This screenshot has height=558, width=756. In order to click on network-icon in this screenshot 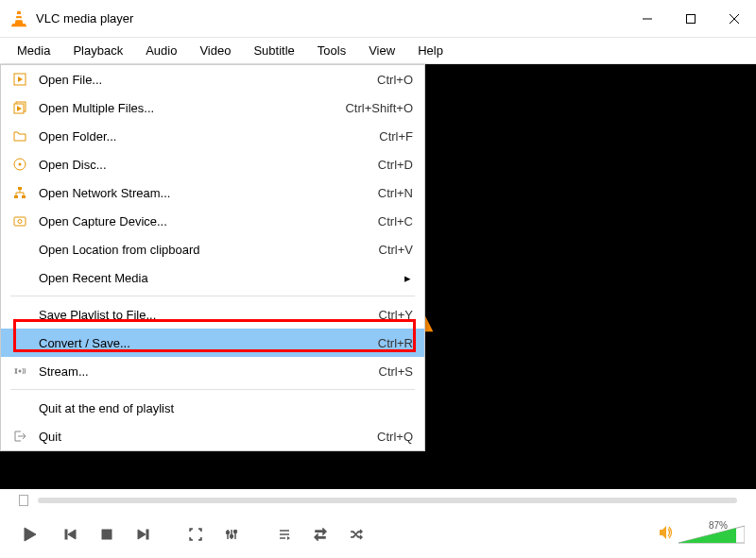, I will do `click(20, 193)`.